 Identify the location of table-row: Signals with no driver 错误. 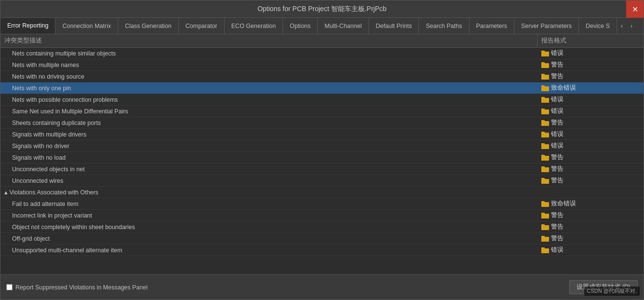
(322, 146).